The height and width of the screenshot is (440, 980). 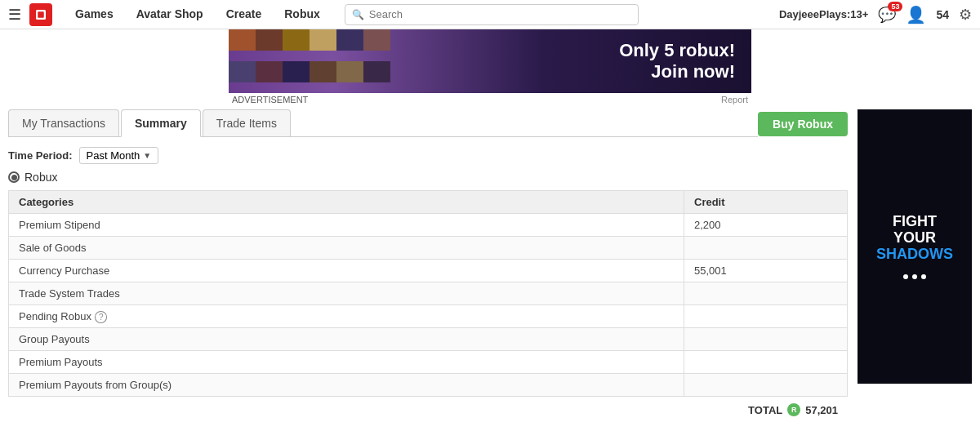 I want to click on table-row: Premium Payouts from Group(s), so click(x=428, y=385).